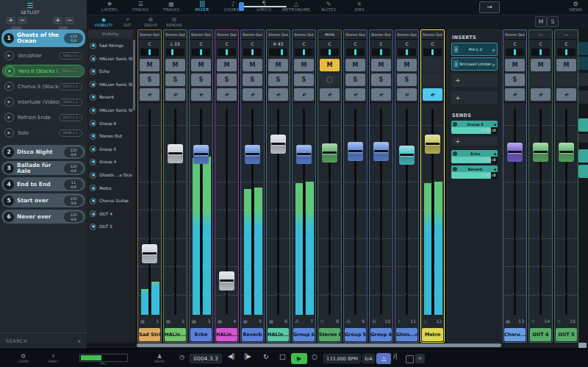 The image size is (588, 367). What do you see at coordinates (10, 21) in the screenshot?
I see `add-song-button: +` at bounding box center [10, 21].